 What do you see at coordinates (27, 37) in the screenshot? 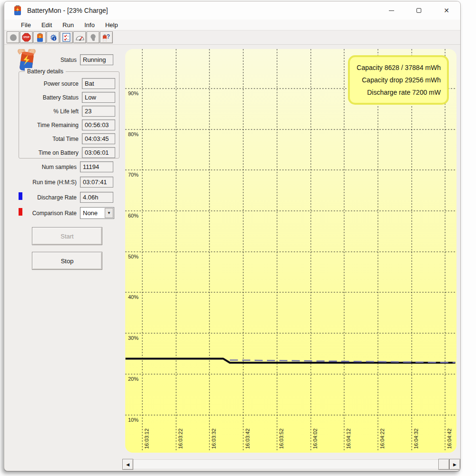
I see `stop-button: STOP` at bounding box center [27, 37].